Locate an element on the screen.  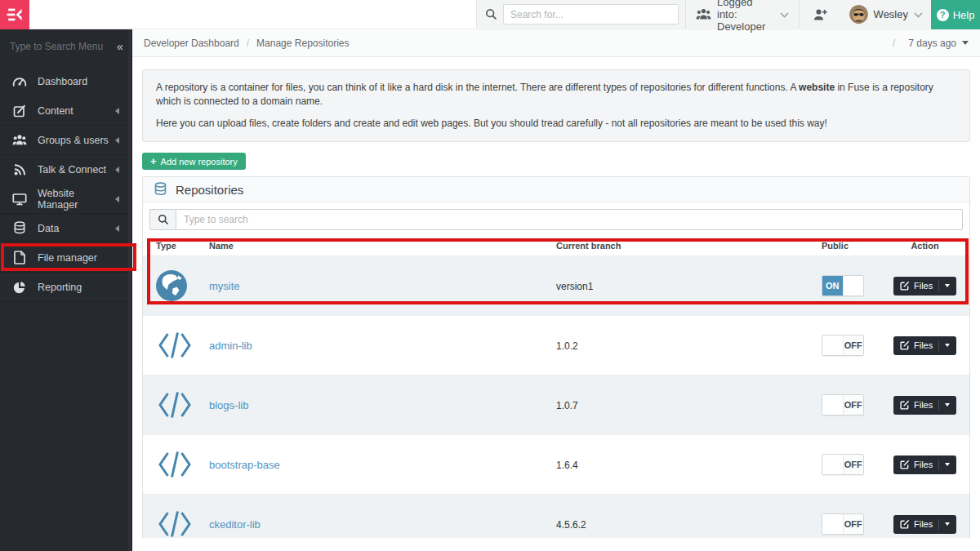
sidebar-item-reporting: Reporting is located at coordinates (65, 287).